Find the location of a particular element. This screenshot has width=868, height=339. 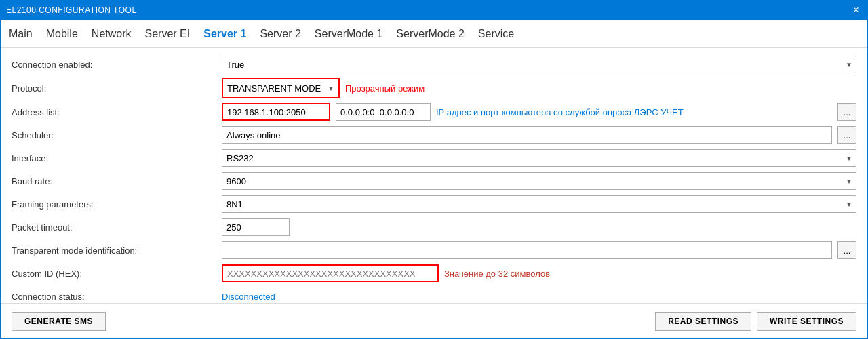

transparent-mode-dots-button: ... is located at coordinates (847, 250).